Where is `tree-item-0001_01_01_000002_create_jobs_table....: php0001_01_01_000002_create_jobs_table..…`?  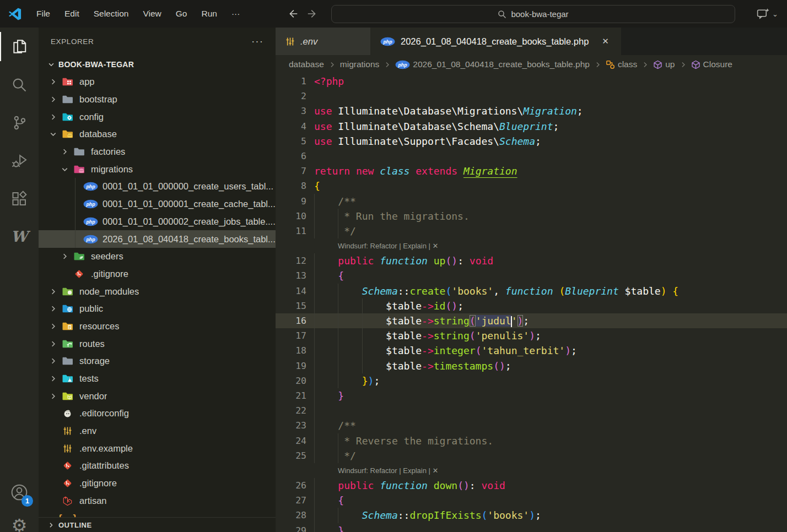
tree-item-0001_01_01_000002_create_jobs_table....: php0001_01_01_000002_create_jobs_table..… is located at coordinates (157, 222).